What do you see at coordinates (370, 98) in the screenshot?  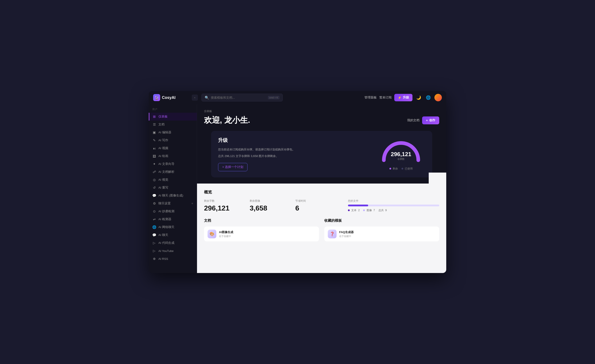 I see `admin-link: 管理面板` at bounding box center [370, 98].